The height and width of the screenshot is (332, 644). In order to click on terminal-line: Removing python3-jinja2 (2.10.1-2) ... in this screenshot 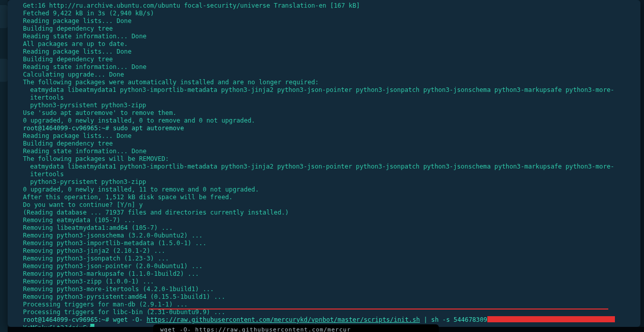, I will do `click(324, 251)`.